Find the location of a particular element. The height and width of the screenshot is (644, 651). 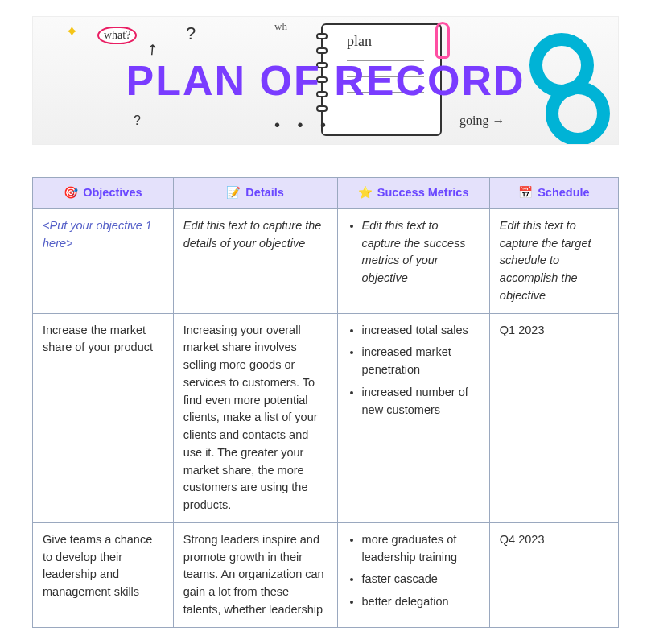

table-row: <Put your objective 1 here>Edit this tex… is located at coordinates (326, 261).